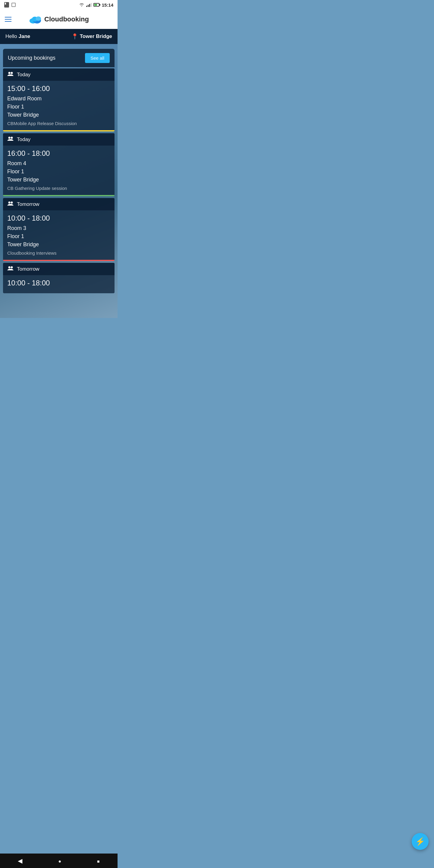  I want to click on booking-location: Room 4 Floor 1 Tower Bridge, so click(59, 172).